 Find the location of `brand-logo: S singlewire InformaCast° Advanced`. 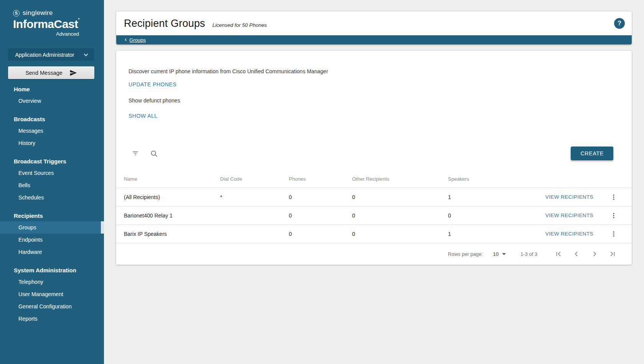

brand-logo: S singlewire InformaCast° Advanced is located at coordinates (46, 18).